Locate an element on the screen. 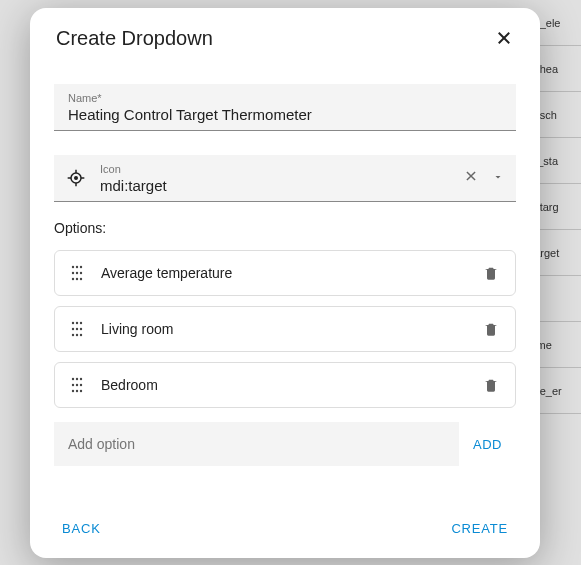  name-field: Name* is located at coordinates (285, 108).